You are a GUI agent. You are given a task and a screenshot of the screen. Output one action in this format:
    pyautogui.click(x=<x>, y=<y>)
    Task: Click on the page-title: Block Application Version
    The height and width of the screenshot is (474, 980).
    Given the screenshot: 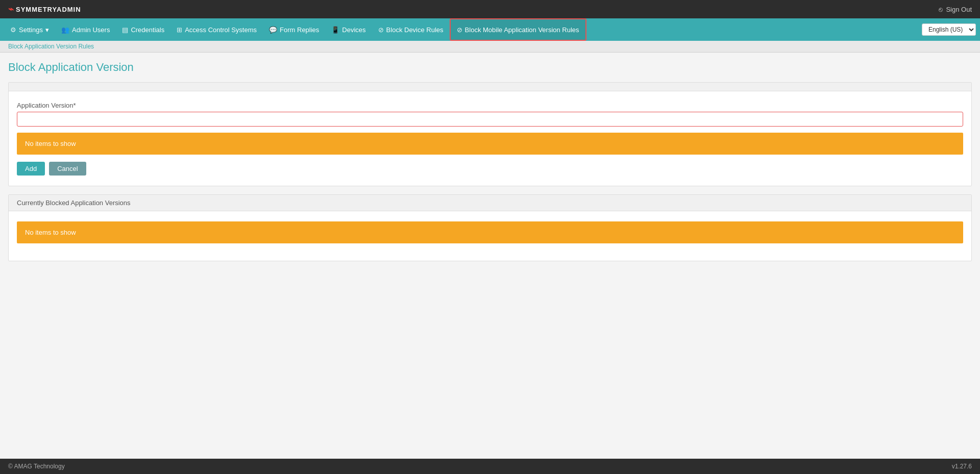 What is the action you would take?
    pyautogui.click(x=490, y=67)
    